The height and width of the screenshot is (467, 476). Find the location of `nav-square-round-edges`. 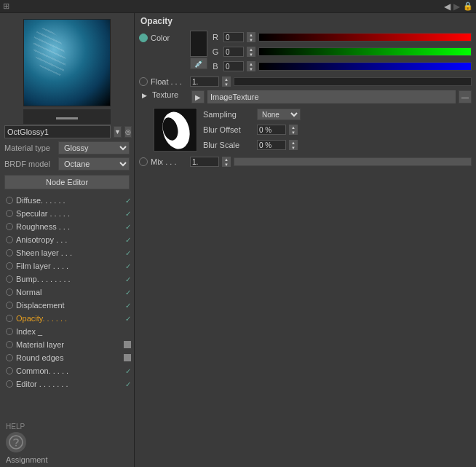

nav-square-round-edges is located at coordinates (127, 358).